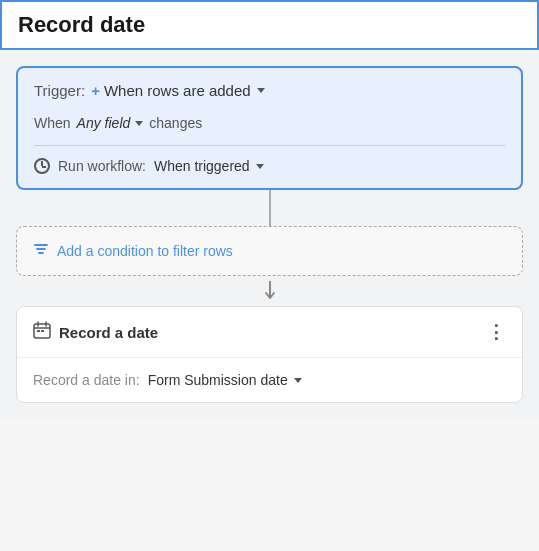 The width and height of the screenshot is (539, 551). I want to click on plus-icon: +, so click(96, 90).